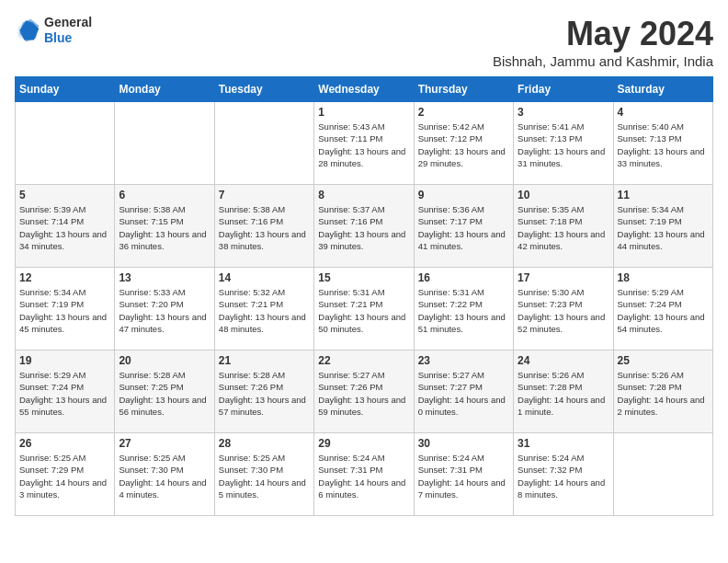 This screenshot has height=563, width=728. Describe the element at coordinates (68, 30) in the screenshot. I see `logo-text: General Blue` at that location.